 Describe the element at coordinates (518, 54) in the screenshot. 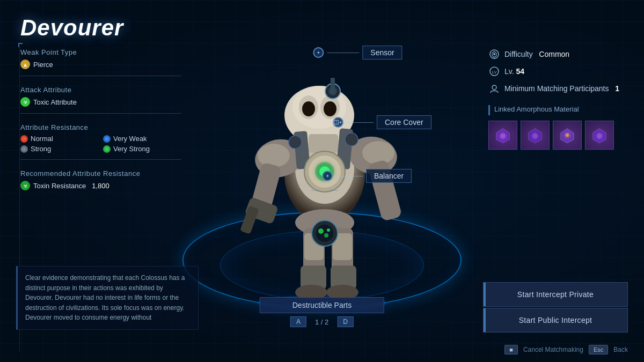

I see `difficulty-label: Difficulty` at that location.